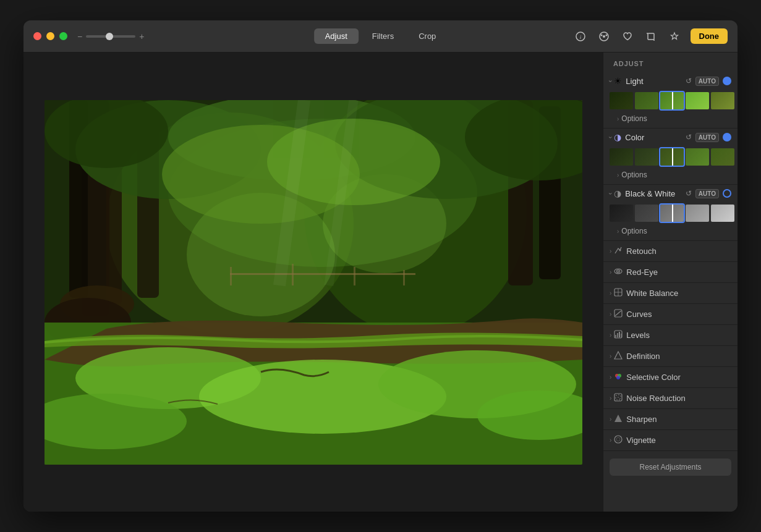  What do you see at coordinates (689, 81) in the screenshot?
I see `light-undo-icon: ↺` at bounding box center [689, 81].